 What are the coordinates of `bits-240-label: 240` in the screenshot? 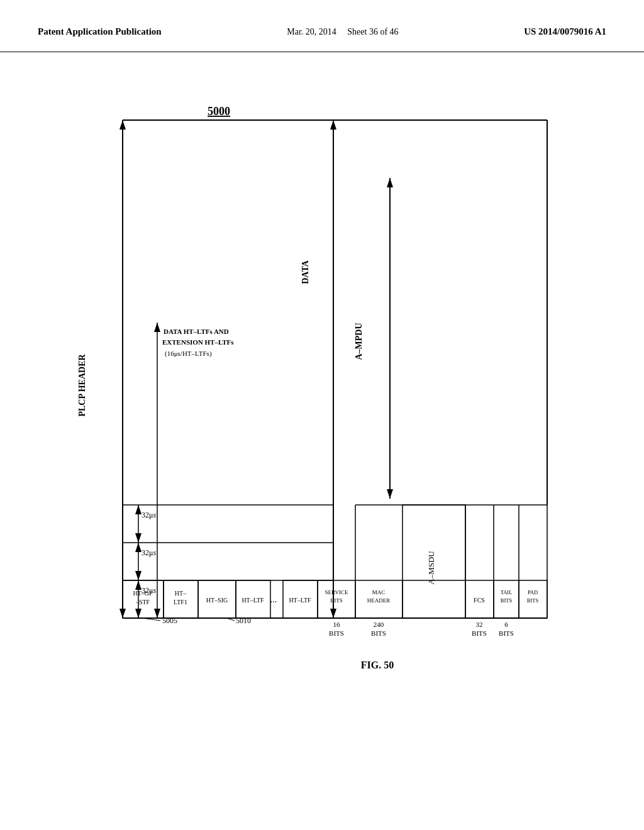 It's located at (379, 624).